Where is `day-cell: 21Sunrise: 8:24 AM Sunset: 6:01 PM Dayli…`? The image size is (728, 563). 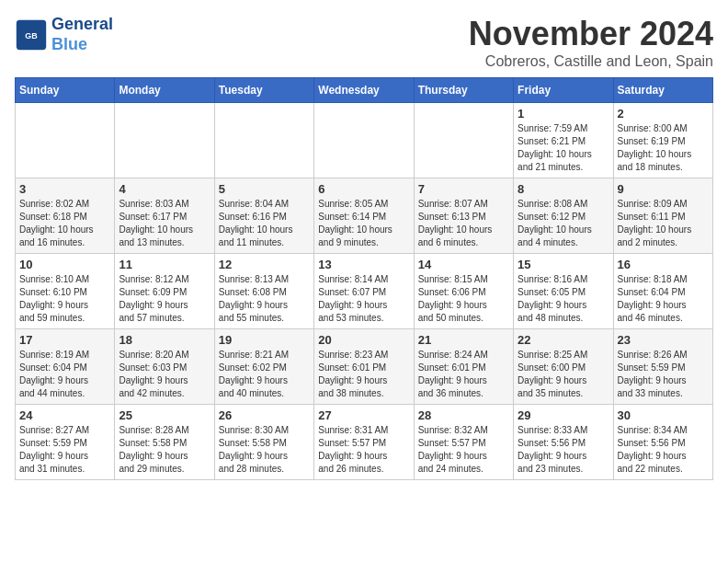 day-cell: 21Sunrise: 8:24 AM Sunset: 6:01 PM Dayli… is located at coordinates (463, 367).